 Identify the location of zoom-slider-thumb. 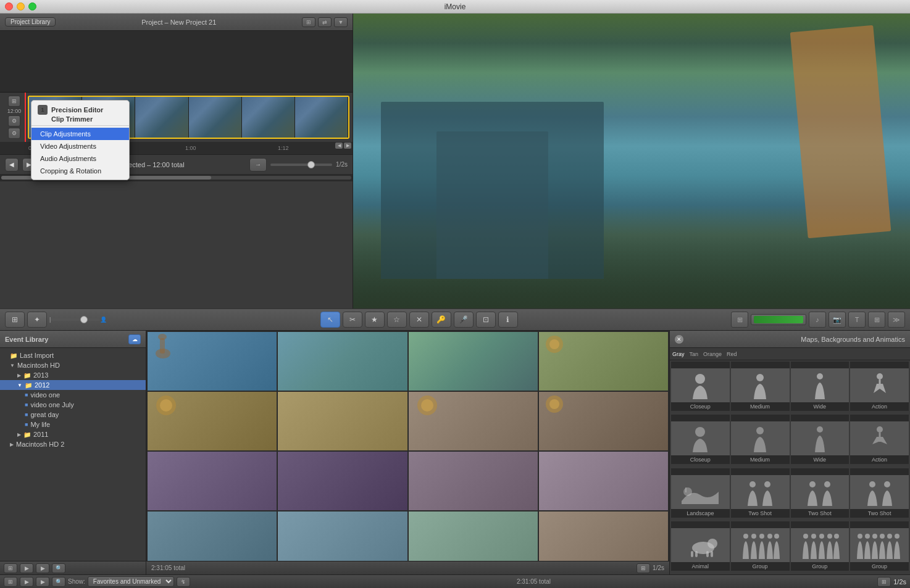
(84, 320).